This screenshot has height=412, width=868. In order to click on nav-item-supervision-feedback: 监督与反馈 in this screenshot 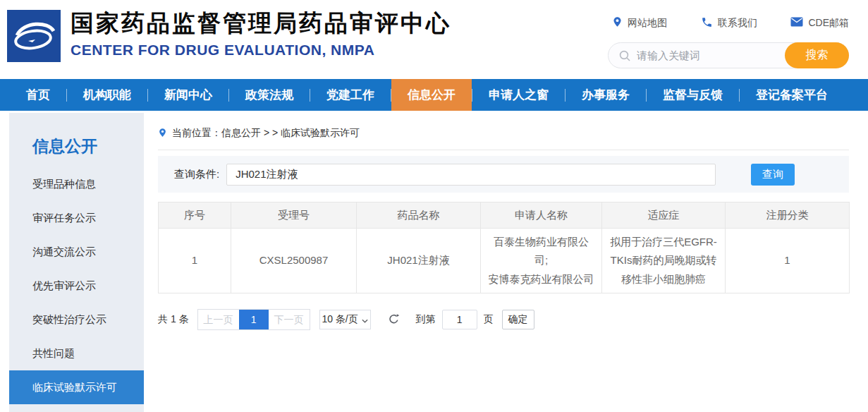, I will do `click(692, 95)`.